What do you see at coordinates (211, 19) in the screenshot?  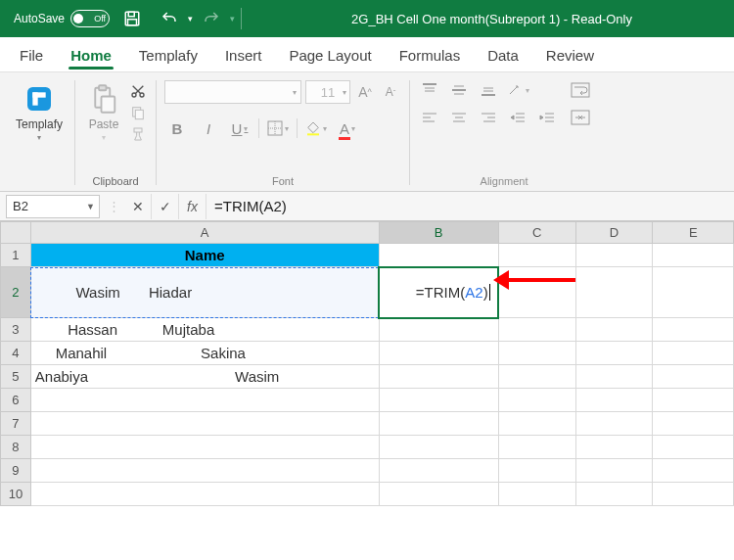 I see `redo-icon` at bounding box center [211, 19].